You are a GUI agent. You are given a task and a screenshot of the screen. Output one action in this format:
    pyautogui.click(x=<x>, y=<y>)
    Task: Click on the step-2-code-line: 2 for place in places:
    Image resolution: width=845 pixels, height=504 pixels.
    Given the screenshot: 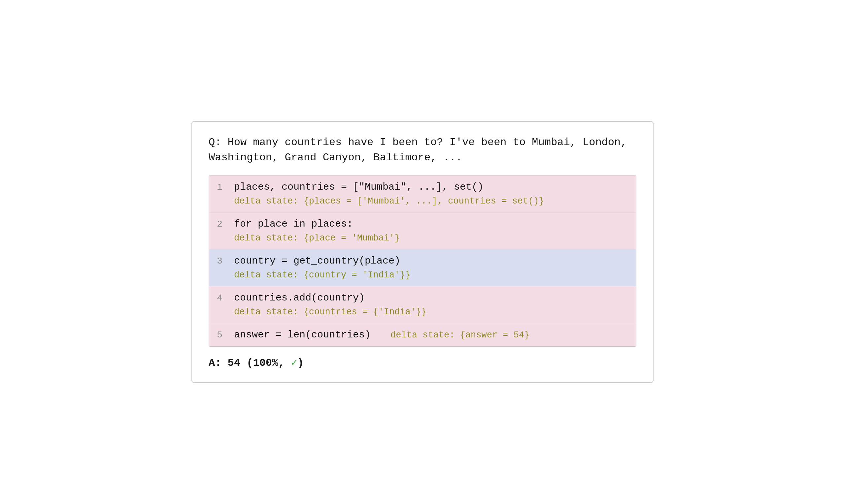 What is the action you would take?
    pyautogui.click(x=423, y=224)
    